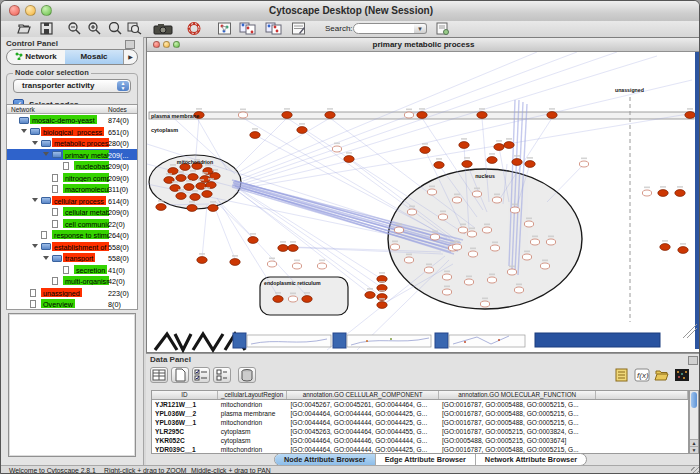 The width and height of the screenshot is (700, 474). I want to click on network-overlay-a-icon, so click(248, 28).